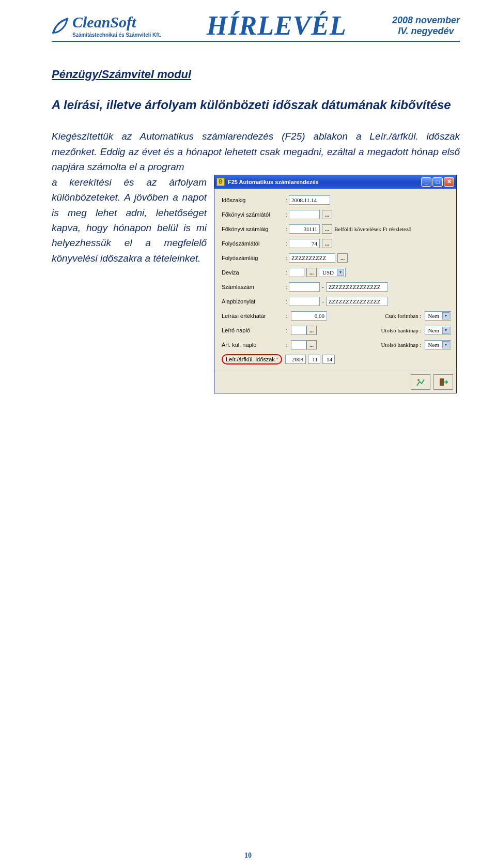  What do you see at coordinates (421, 382) in the screenshot?
I see `run-button` at bounding box center [421, 382].